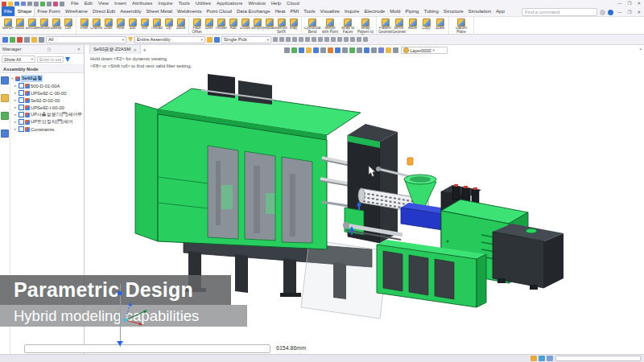 Image resolution: width=644 pixels, height=362 pixels. I want to click on ribbon-button: Simplify, so click(258, 26).